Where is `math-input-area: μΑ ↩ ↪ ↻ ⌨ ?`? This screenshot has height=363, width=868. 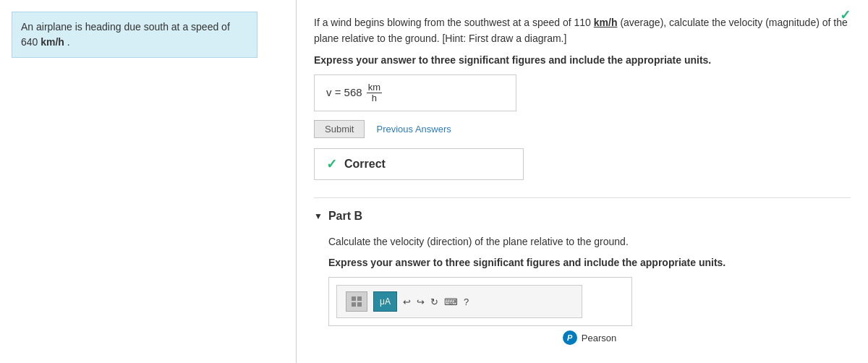 math-input-area: μΑ ↩ ↪ ↻ ⌨ ? is located at coordinates (480, 302).